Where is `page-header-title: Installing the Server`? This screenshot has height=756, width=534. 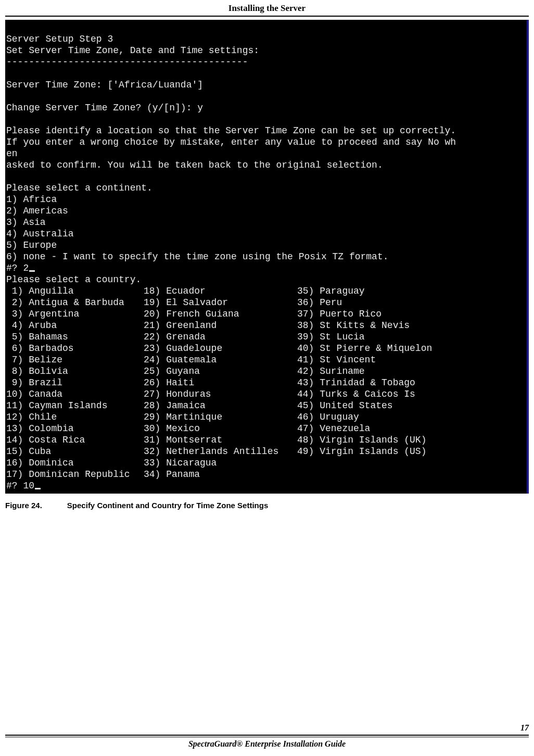 page-header-title: Installing the Server is located at coordinates (267, 8).